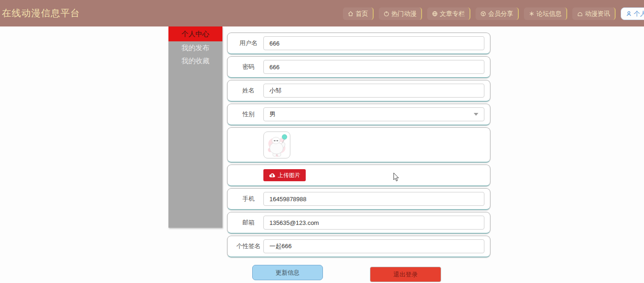  I want to click on hot-icon, so click(386, 14).